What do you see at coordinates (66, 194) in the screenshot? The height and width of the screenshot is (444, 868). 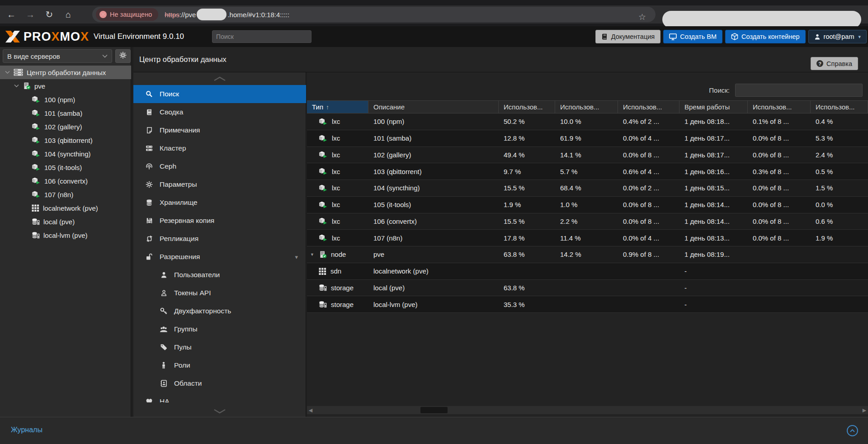 I see `tree-item-107-n8n-: 107 (n8n)` at bounding box center [66, 194].